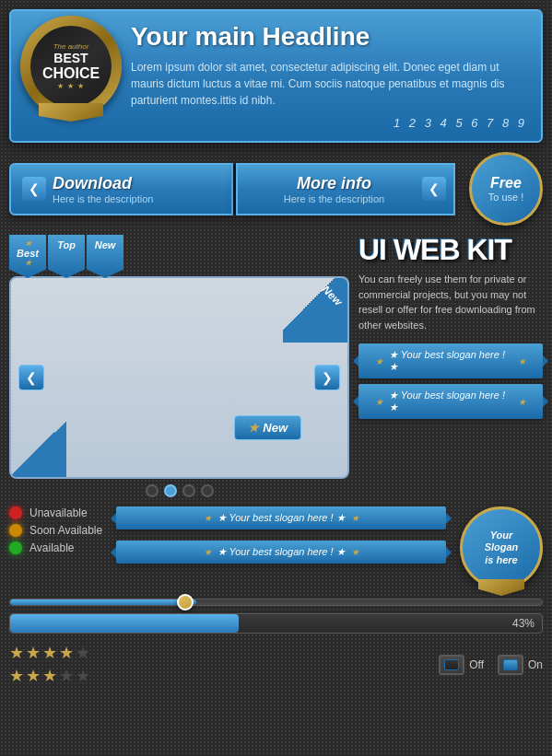 The height and width of the screenshot is (756, 552). What do you see at coordinates (17, 676) in the screenshot?
I see `star-2-1: ★` at bounding box center [17, 676].